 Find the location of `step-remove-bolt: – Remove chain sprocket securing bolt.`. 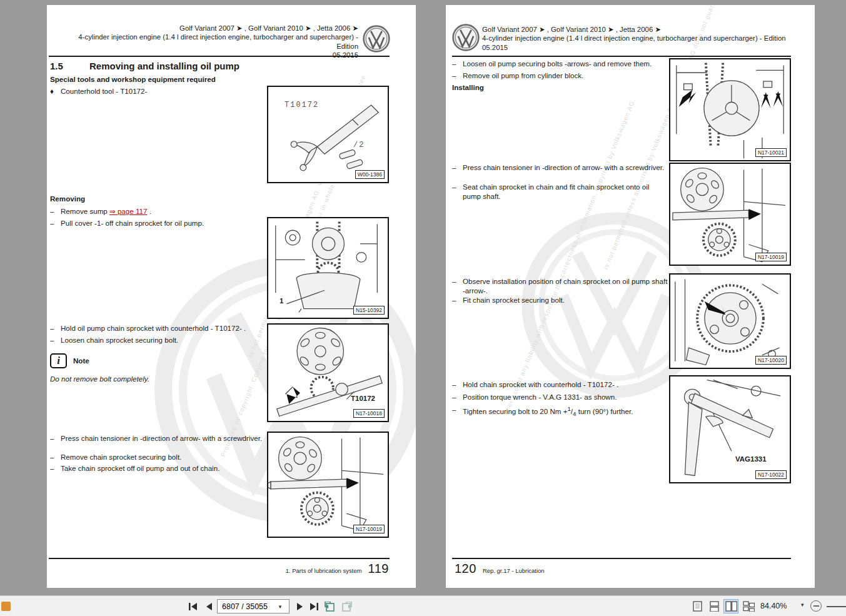

step-remove-bolt: – Remove chain sprocket securing bolt. is located at coordinates (158, 458).